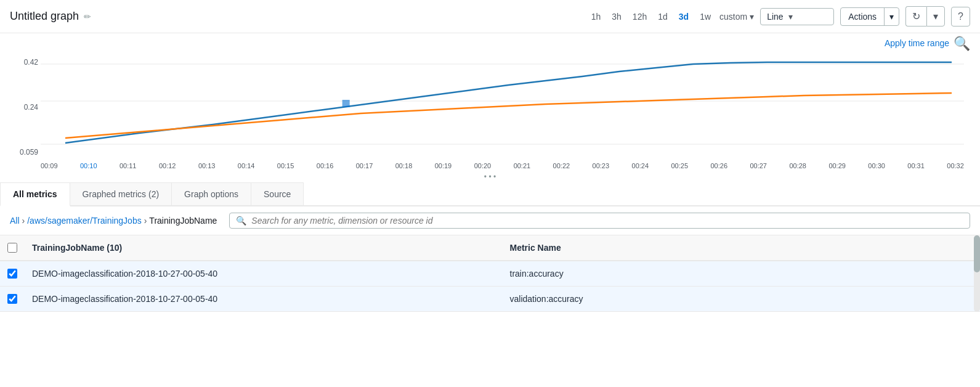 This screenshot has width=980, height=387. What do you see at coordinates (837, 166) in the screenshot?
I see `x-label-0029: 00:29` at bounding box center [837, 166].